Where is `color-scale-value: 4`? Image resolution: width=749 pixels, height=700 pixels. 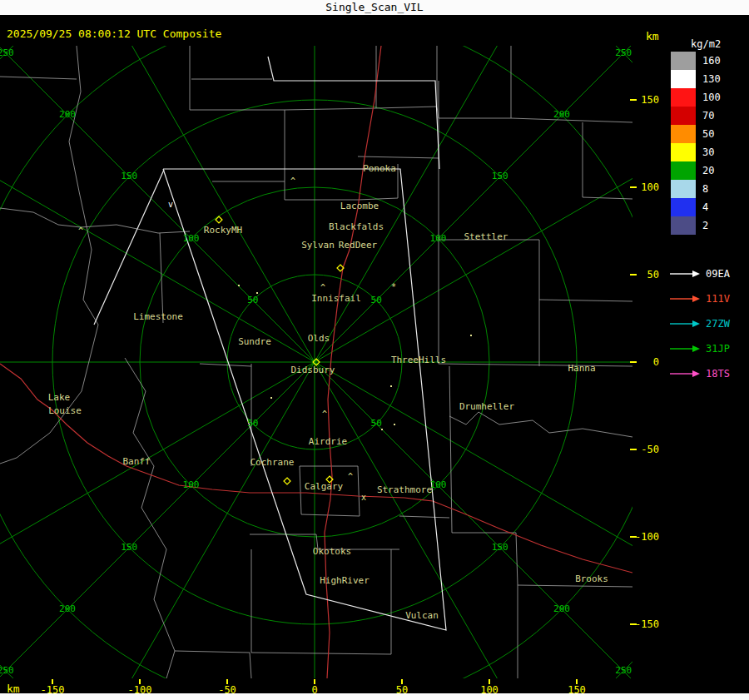
color-scale-value: 4 is located at coordinates (706, 207).